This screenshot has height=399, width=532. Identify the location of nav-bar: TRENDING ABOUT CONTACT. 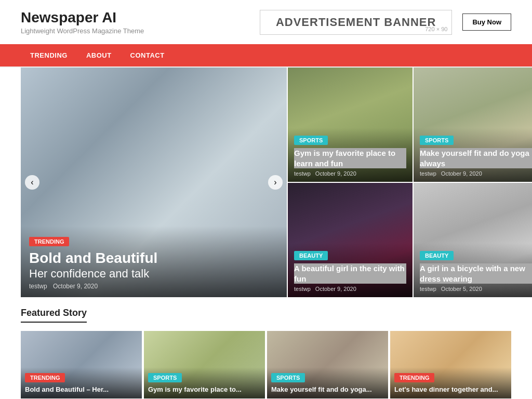
(266, 55).